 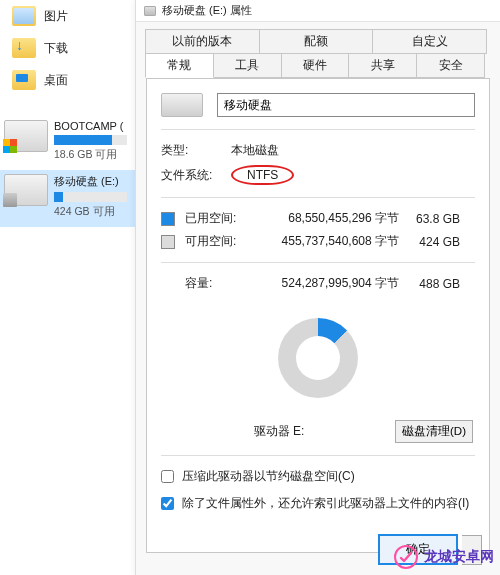 What do you see at coordinates (318, 504) in the screenshot?
I see `index-checkbox-row: 除了文件属性外，还允许索引此驱动器上文件的内容(I)` at bounding box center [318, 504].